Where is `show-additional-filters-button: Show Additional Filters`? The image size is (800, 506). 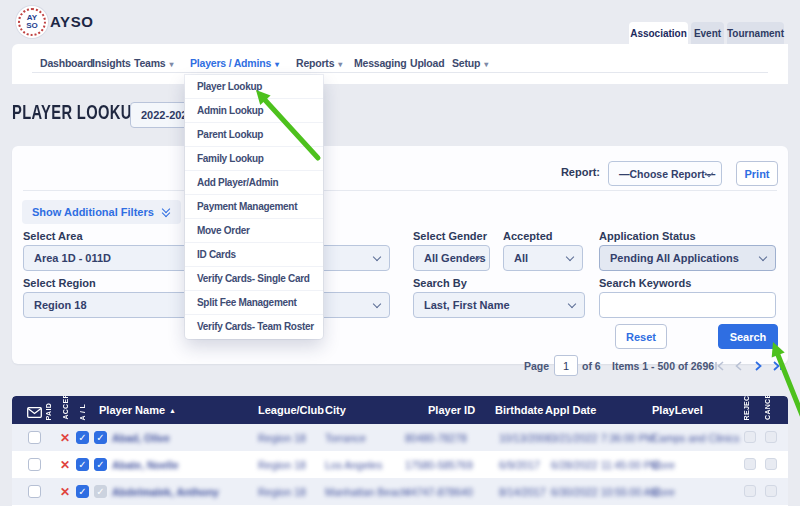
show-additional-filters-button: Show Additional Filters is located at coordinates (102, 212).